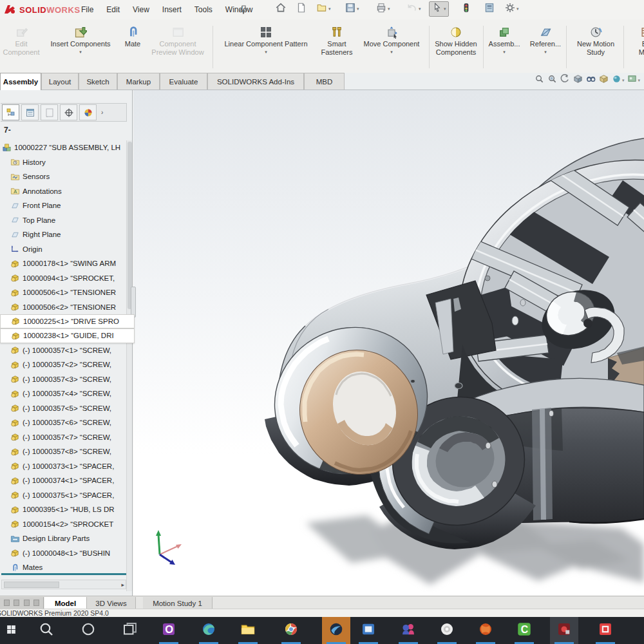 The image size is (644, 644). Describe the element at coordinates (596, 40) in the screenshot. I see `new-motion-study-button: New MotionStudy` at that location.